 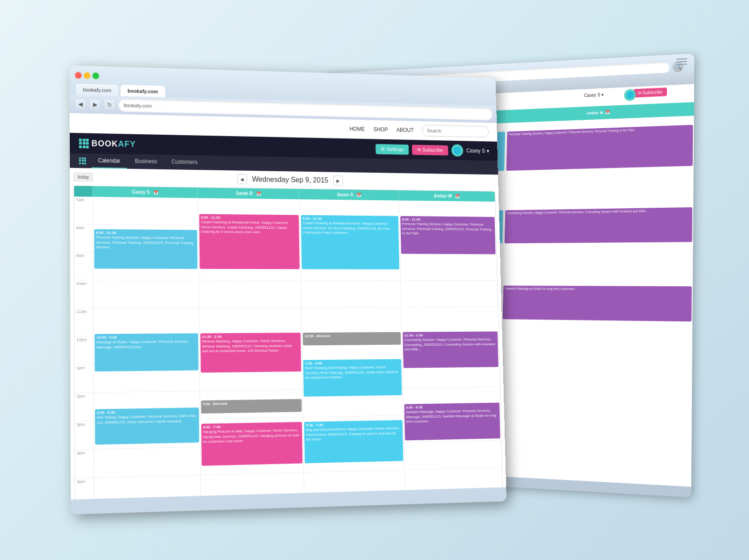 What do you see at coordinates (145, 192) in the screenshot?
I see `col-casey-header: Casey S 📅` at bounding box center [145, 192].